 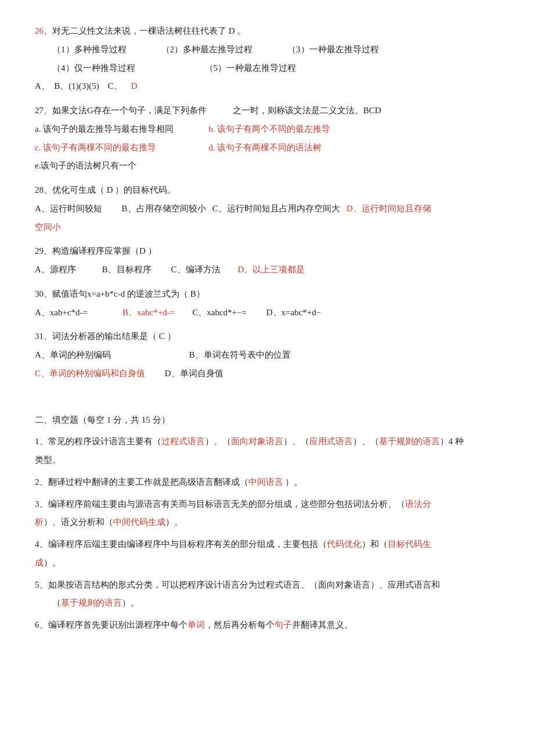 What do you see at coordinates (267, 148) in the screenshot?
I see `q27-optcd: c. 该句子有两棵不同的最右推导 d. 该句子有两棵不同的语法树` at bounding box center [267, 148].